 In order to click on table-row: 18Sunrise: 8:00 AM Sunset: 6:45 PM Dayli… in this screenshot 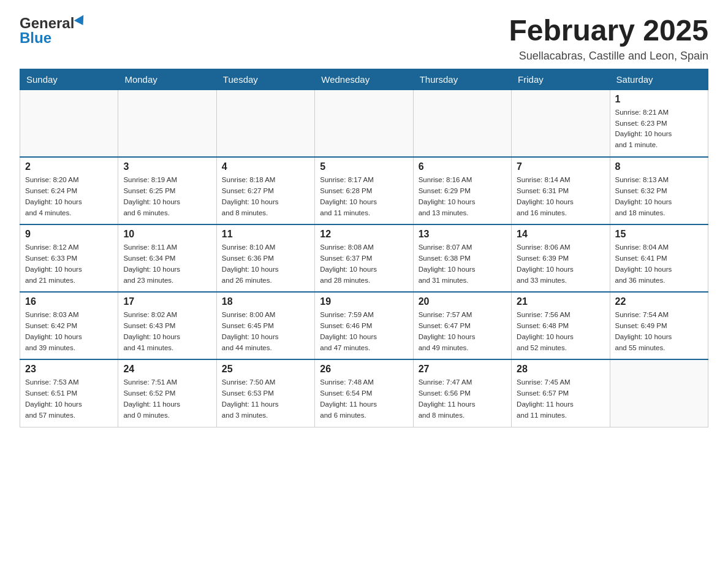, I will do `click(265, 326)`.